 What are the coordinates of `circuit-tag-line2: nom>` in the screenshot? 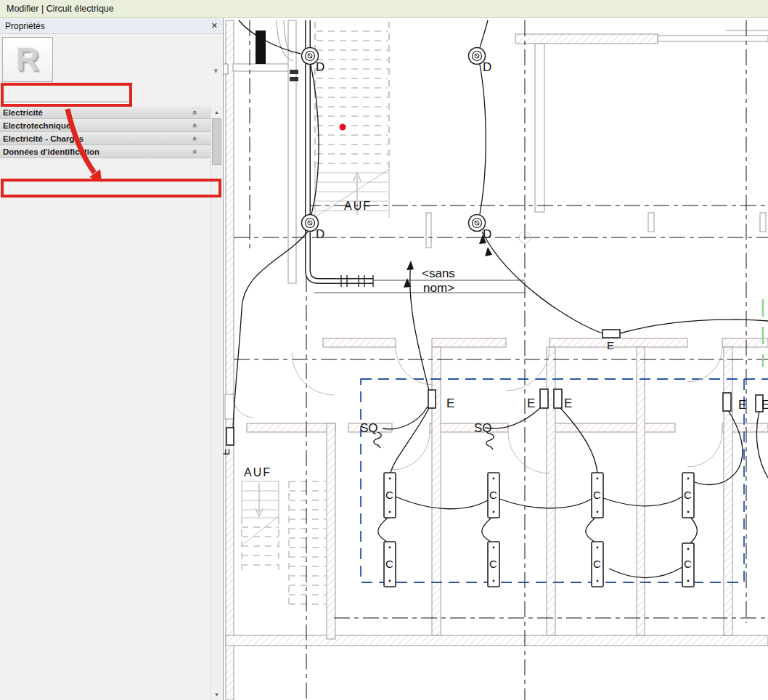 It's located at (438, 288).